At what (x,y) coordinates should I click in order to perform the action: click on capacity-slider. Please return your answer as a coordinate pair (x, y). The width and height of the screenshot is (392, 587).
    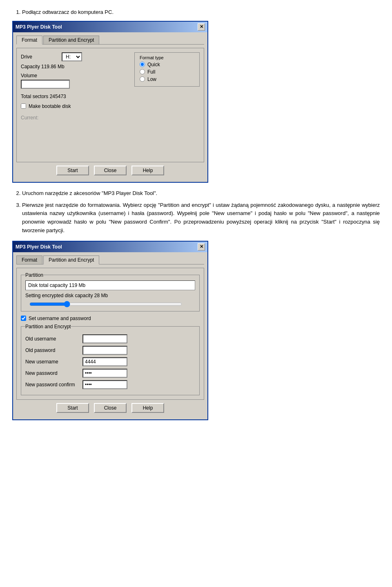
    Looking at the image, I should click on (106, 304).